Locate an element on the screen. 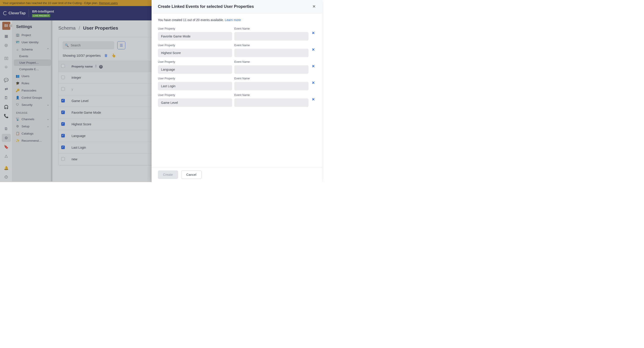 The width and height of the screenshot is (644, 348). learn-more-link: Learn more is located at coordinates (233, 20).